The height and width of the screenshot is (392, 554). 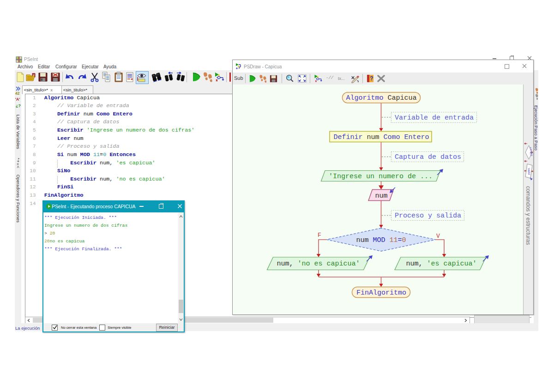 What do you see at coordinates (441, 264) in the screenshot?
I see `svg-text: num, 'es capicua'` at bounding box center [441, 264].